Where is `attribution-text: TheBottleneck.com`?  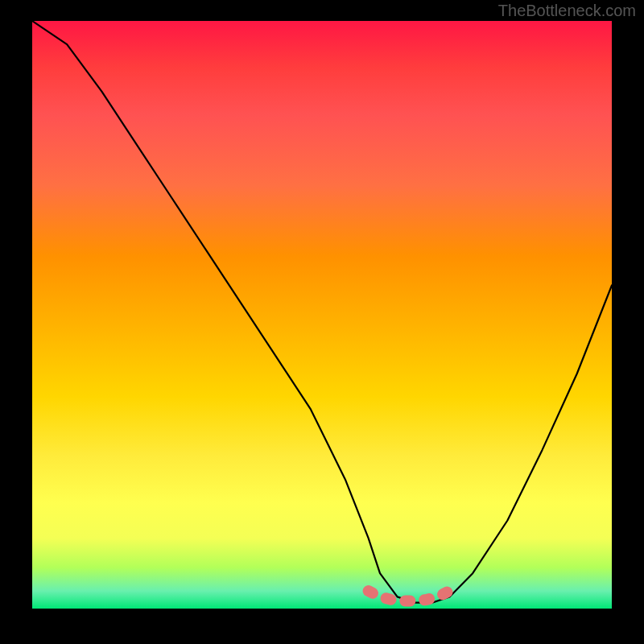
attribution-text: TheBottleneck.com is located at coordinates (567, 11).